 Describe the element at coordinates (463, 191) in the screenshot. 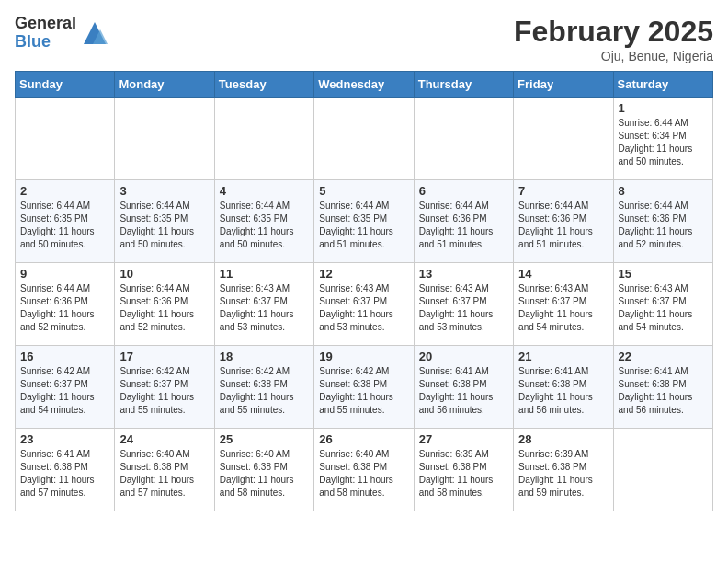

I see `day-number: 6` at that location.